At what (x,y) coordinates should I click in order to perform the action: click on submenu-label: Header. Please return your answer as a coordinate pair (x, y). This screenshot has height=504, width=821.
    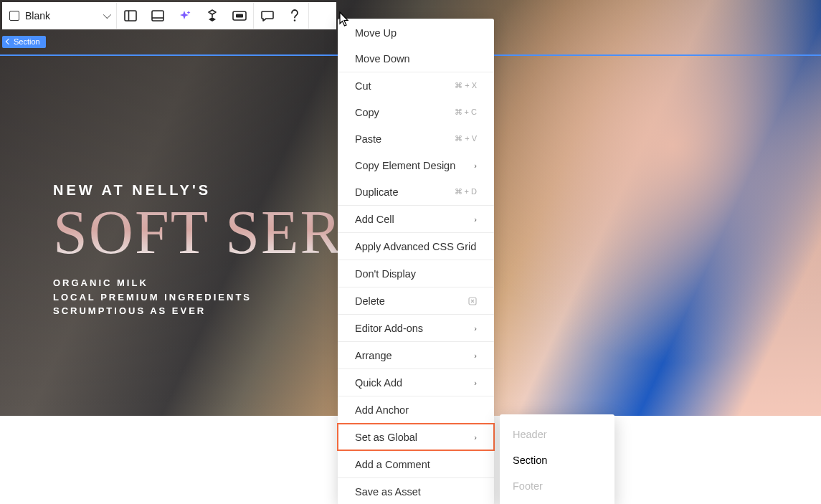
    Looking at the image, I should click on (530, 434).